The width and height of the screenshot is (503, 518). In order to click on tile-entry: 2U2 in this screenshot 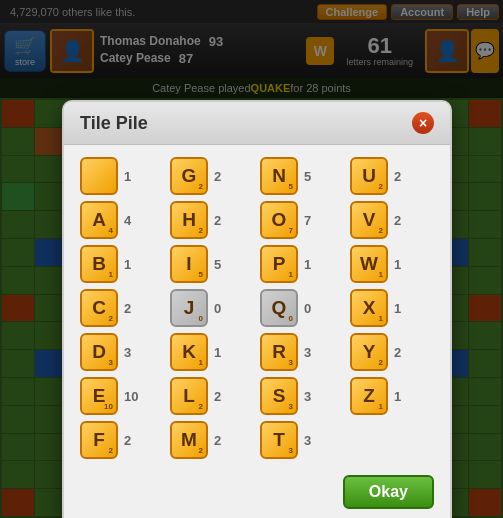, I will do `click(392, 176)`.